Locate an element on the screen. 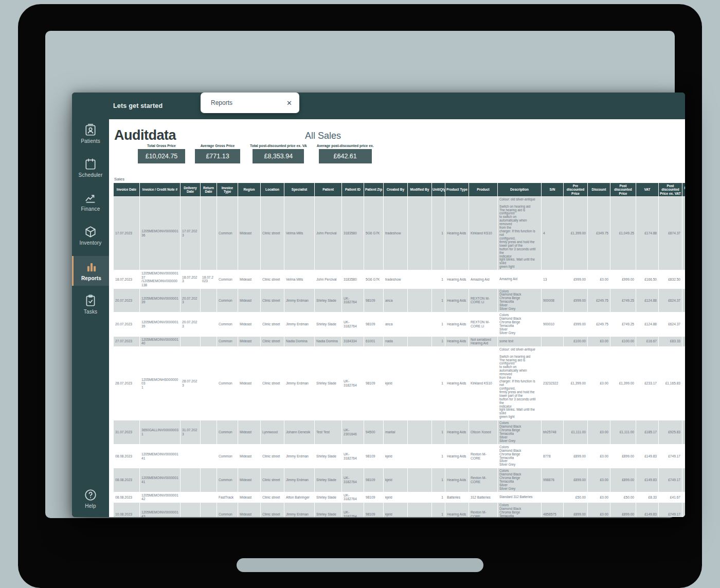 The image size is (720, 588). column-header: Return Date is located at coordinates (209, 190).